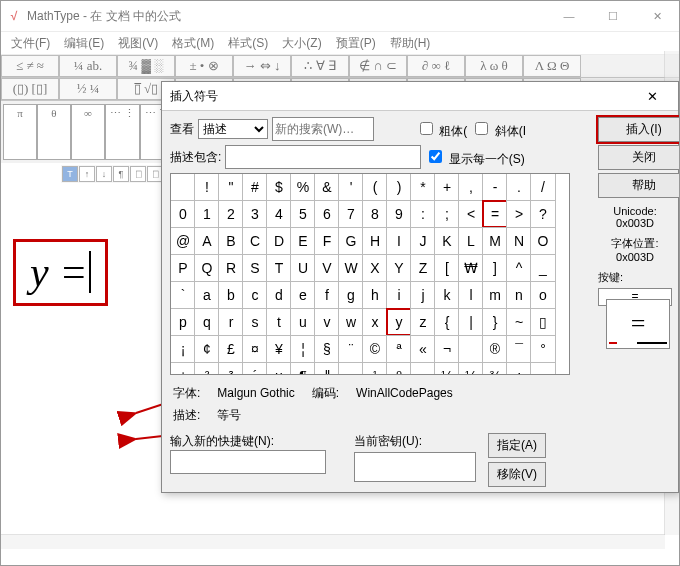  Describe the element at coordinates (255, 349) in the screenshot. I see `char-cell: ¤` at that location.